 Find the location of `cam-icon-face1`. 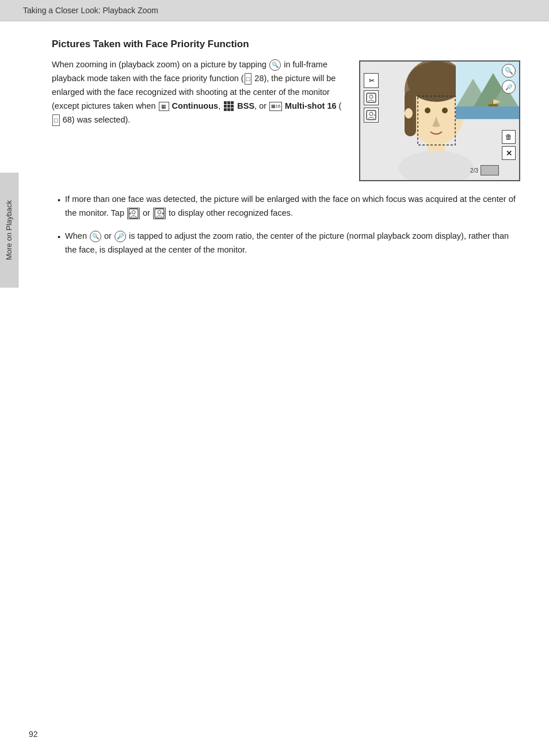

cam-icon-face1 is located at coordinates (371, 98).